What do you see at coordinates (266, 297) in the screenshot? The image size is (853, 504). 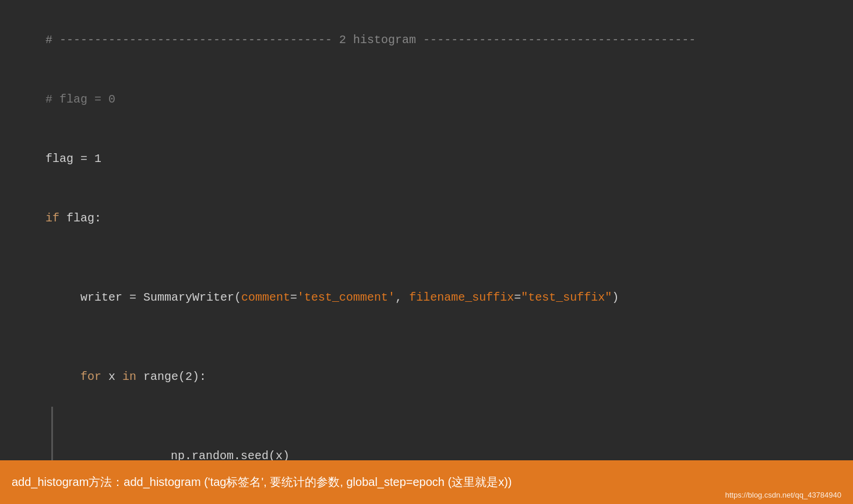 I see `param-comment-name: comment` at bounding box center [266, 297].